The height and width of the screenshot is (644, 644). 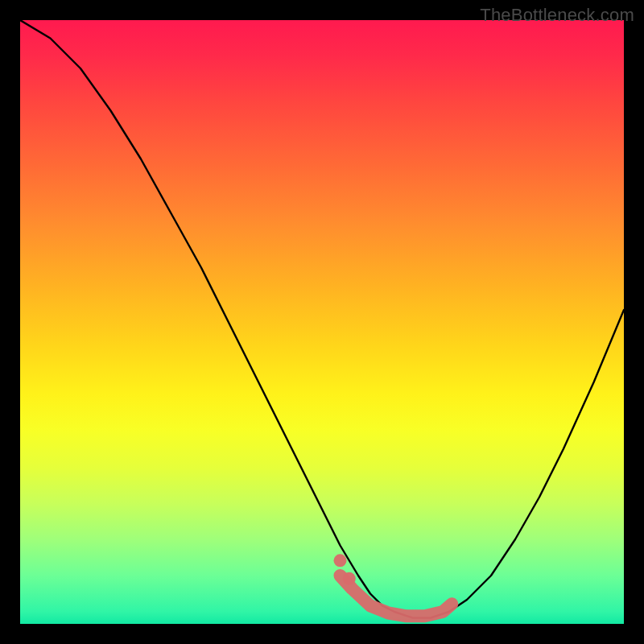 What do you see at coordinates (557, 15) in the screenshot?
I see `watermark-text: TheBottleneck.com` at bounding box center [557, 15].